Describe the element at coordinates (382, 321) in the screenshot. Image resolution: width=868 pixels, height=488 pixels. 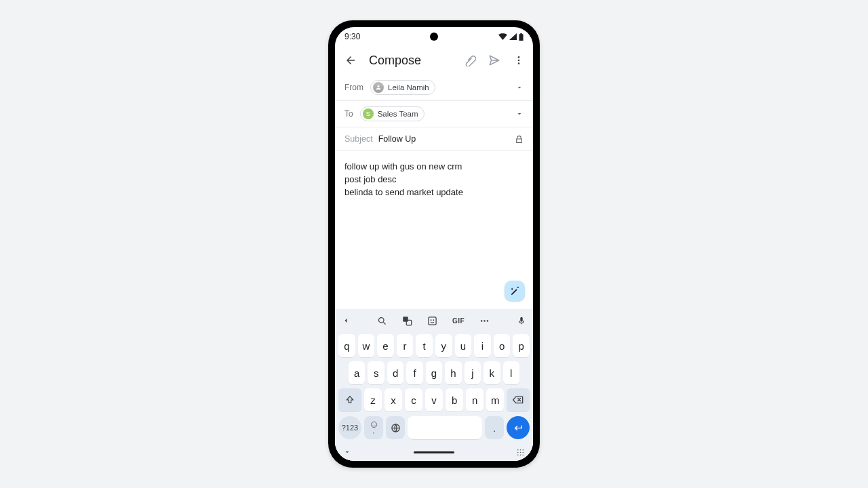
I see `search-icon` at that location.